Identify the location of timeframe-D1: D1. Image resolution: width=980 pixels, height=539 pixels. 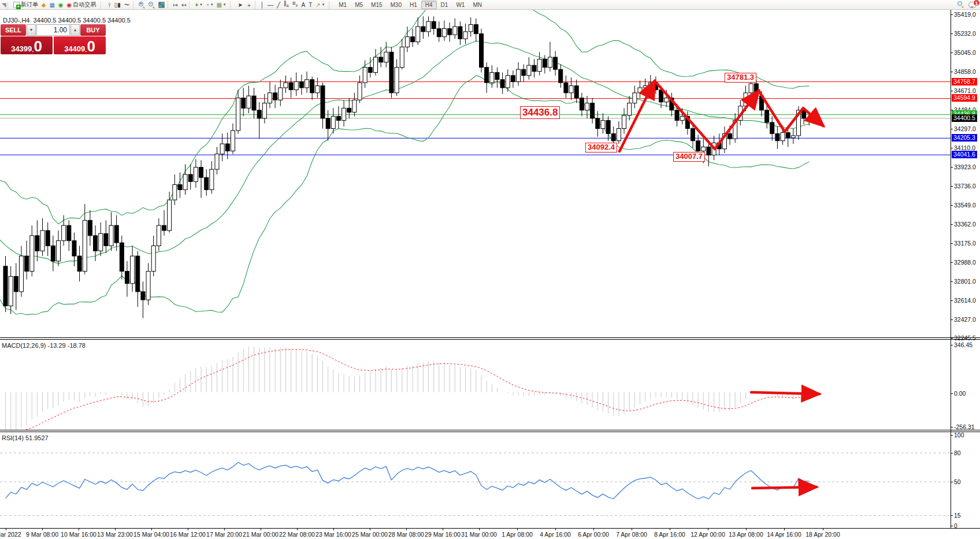
(445, 5).